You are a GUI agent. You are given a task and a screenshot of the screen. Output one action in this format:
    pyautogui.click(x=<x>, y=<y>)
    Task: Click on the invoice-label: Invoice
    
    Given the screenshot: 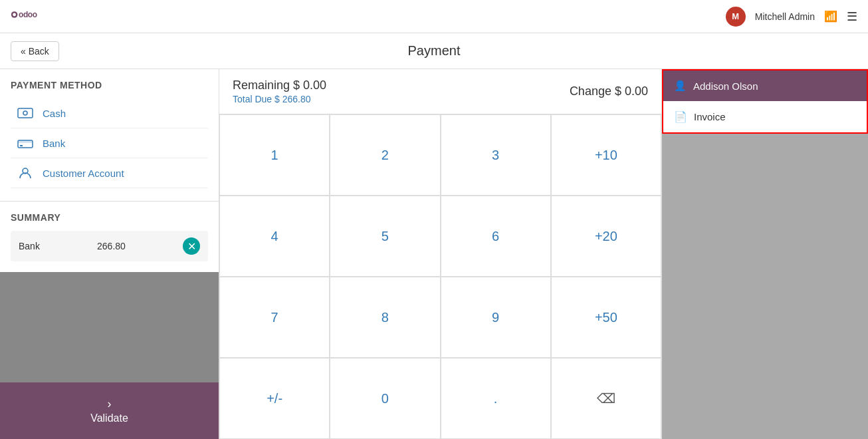 What is the action you would take?
    pyautogui.click(x=710, y=117)
    